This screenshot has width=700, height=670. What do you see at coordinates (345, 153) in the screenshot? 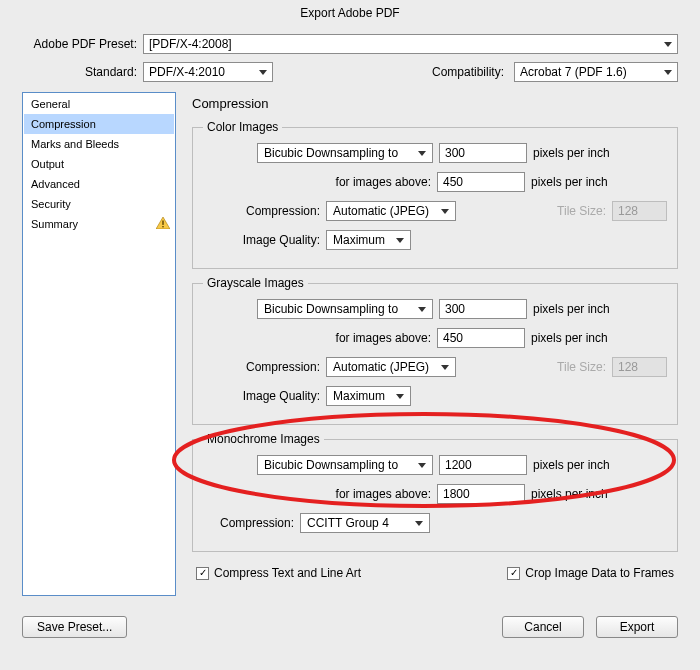
I see `color-method-select: Bicubic Downsampling to` at bounding box center [345, 153].